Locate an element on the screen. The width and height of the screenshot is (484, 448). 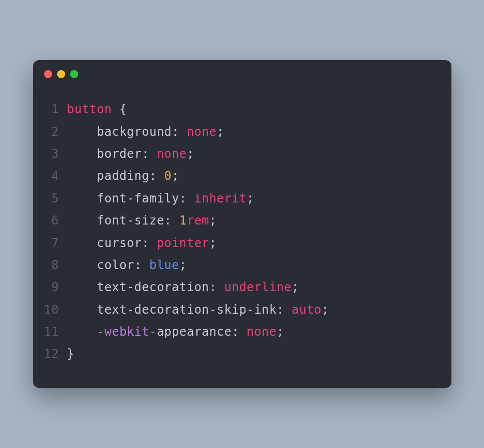
line-number: 3 is located at coordinates (55, 154).